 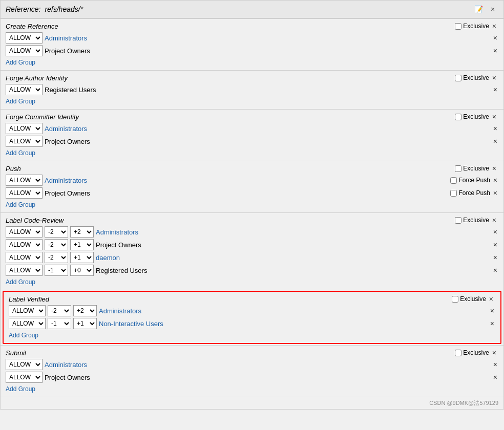 I want to click on submit-right: Exclusive ×, so click(x=476, y=353).